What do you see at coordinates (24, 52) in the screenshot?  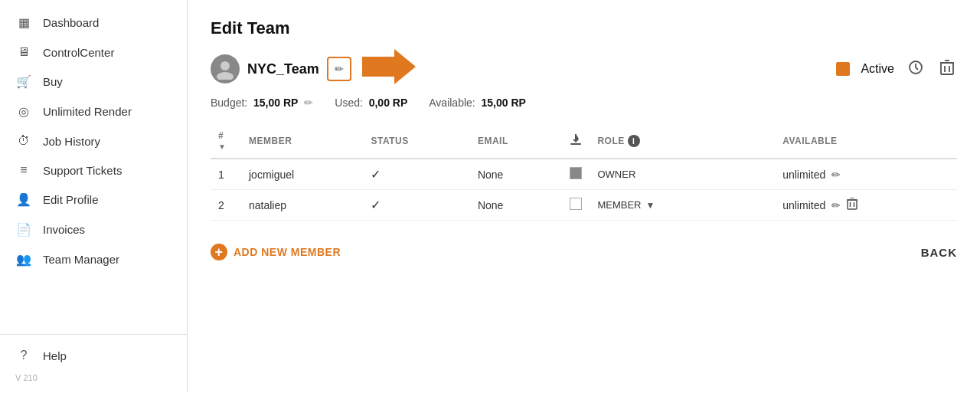 I see `monitor-icon: 🖥` at bounding box center [24, 52].